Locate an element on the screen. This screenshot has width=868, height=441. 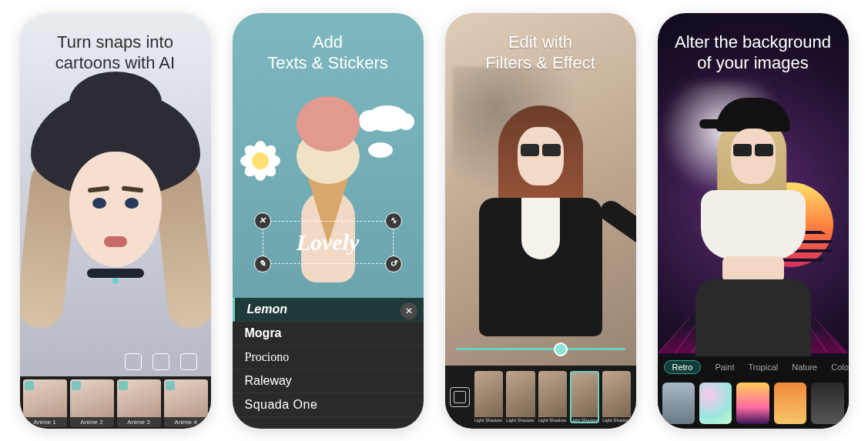
intensity-slider is located at coordinates (541, 349).